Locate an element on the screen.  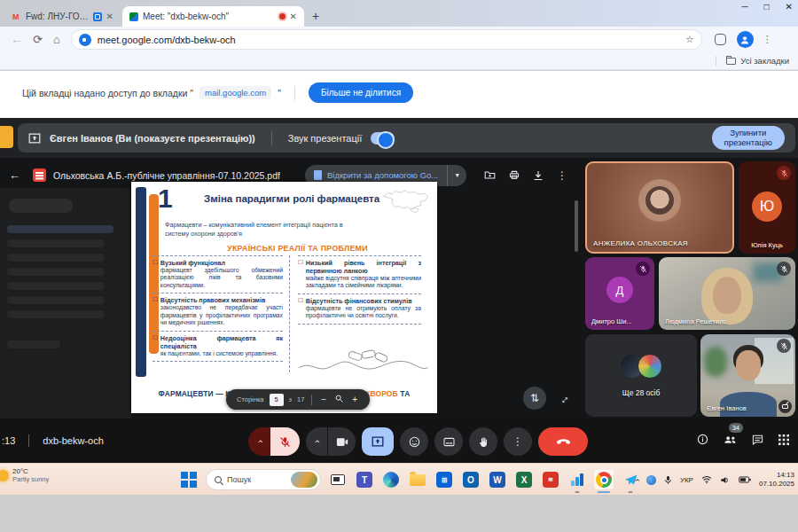
pdf-scrollbar is located at coordinates (576, 226).